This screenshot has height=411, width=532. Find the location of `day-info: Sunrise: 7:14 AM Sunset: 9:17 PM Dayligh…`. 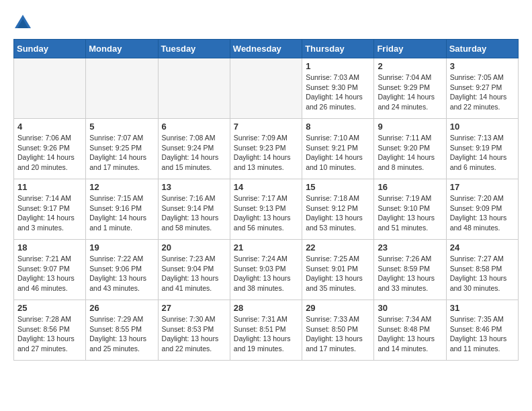

day-info: Sunrise: 7:14 AM Sunset: 9:17 PM Dayligh… is located at coordinates (50, 214).